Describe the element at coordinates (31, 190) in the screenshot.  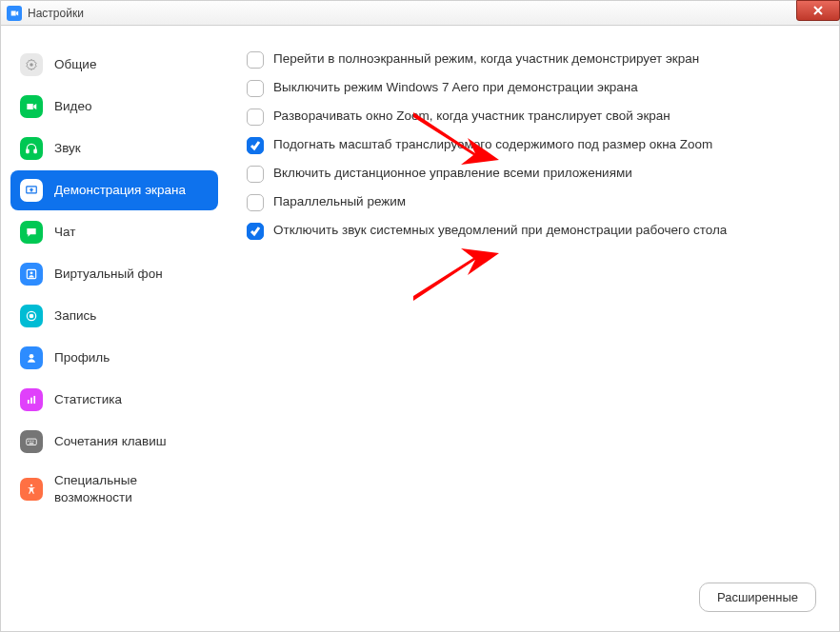
I see `share-screen-icon` at that location.